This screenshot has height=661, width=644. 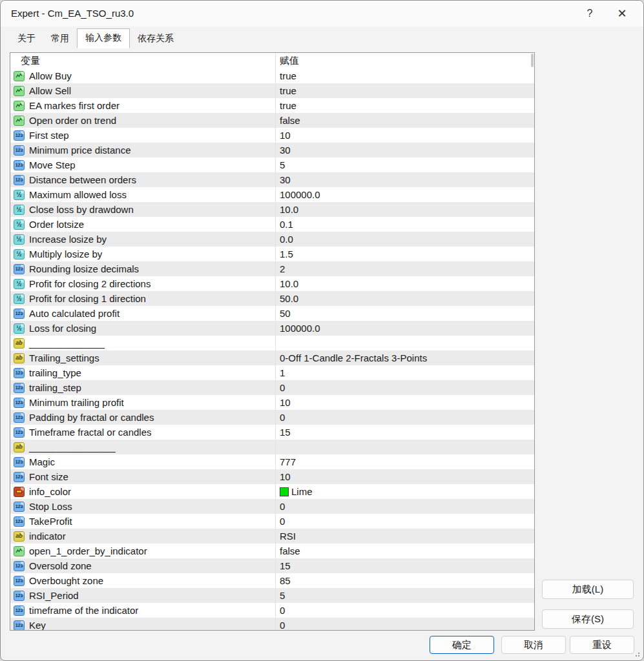 I want to click on param-value: 50, so click(x=404, y=314).